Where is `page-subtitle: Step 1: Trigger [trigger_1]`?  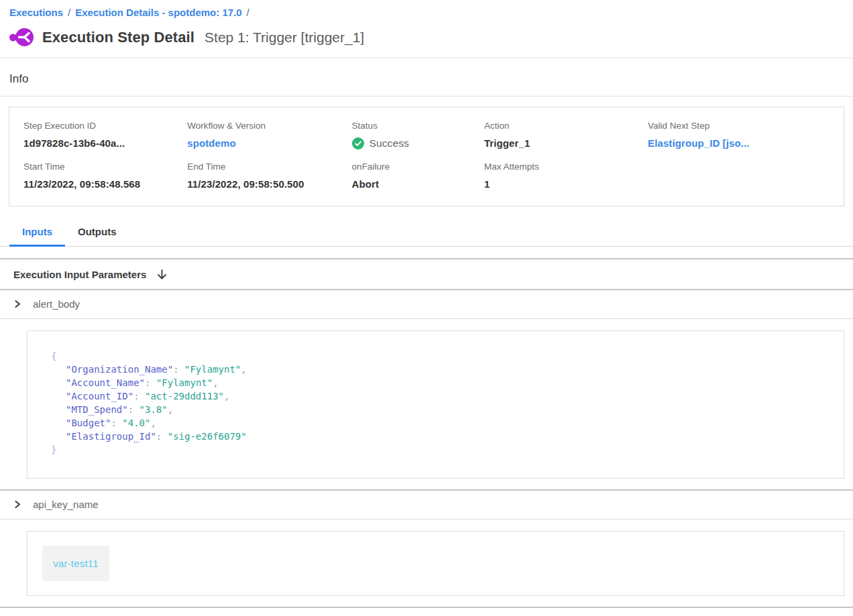 page-subtitle: Step 1: Trigger [trigger_1] is located at coordinates (284, 38).